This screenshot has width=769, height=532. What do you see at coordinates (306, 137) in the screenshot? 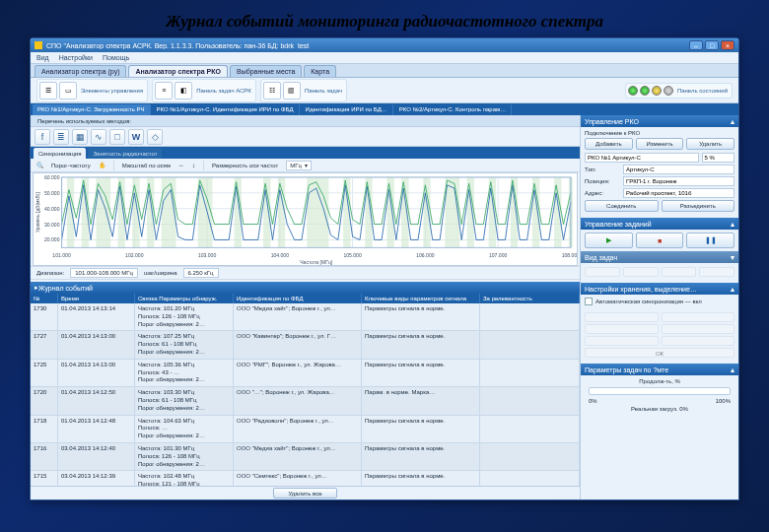
I see `methods-toolbar: f ≣ ▦ ∿ □ W ◇` at bounding box center [306, 137].